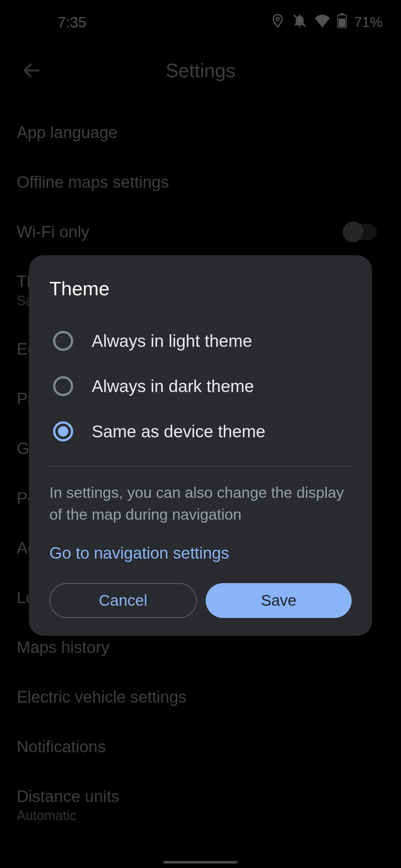 The height and width of the screenshot is (868, 401). Describe the element at coordinates (173, 386) in the screenshot. I see `radio-label: Always in dark theme` at that location.